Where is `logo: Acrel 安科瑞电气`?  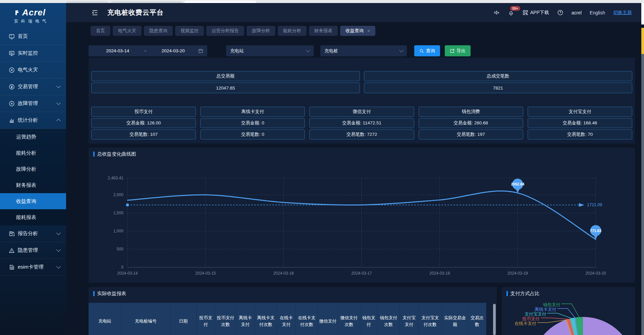 logo: Acrel 安科瑞电气 is located at coordinates (33, 15).